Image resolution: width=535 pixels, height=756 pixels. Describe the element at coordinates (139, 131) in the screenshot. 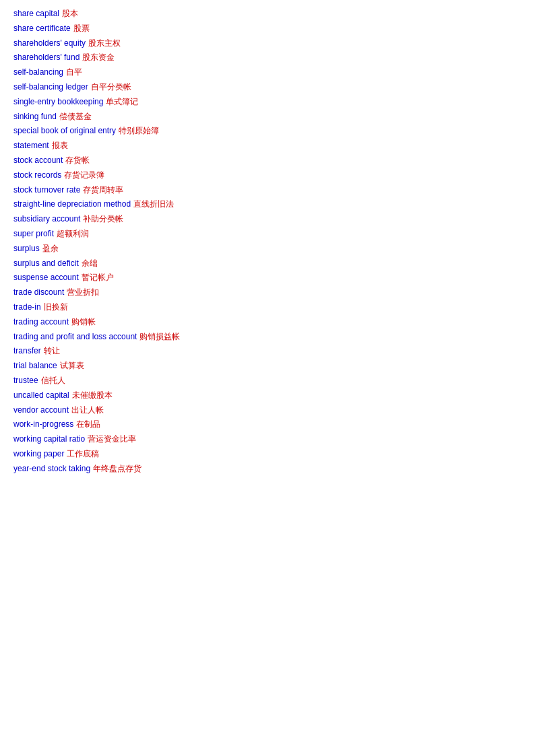

I see `zh-term: 特别原始簿` at that location.